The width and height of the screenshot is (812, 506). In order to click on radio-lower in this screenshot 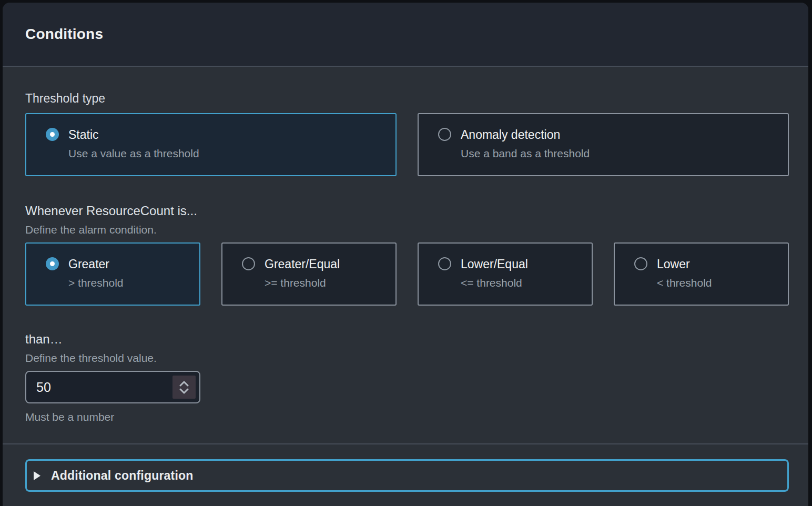, I will do `click(641, 264)`.